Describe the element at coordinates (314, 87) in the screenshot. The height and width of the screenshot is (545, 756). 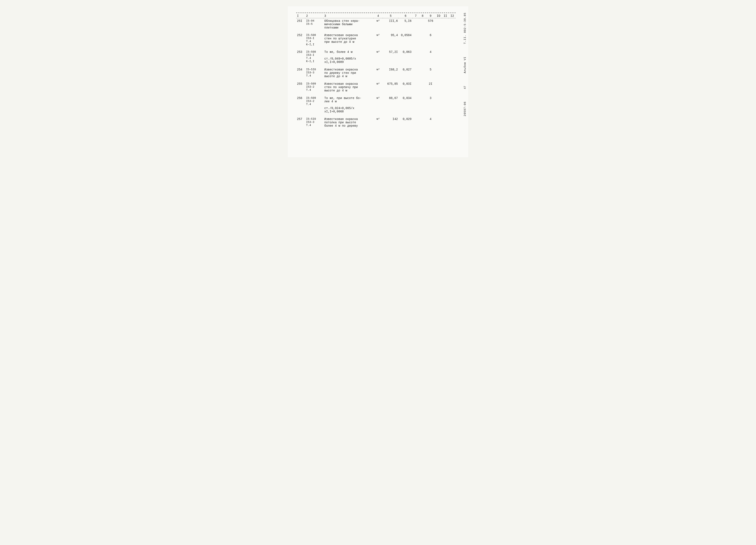
I see `cell-4-1: I5–509I53–2Т.4` at that location.